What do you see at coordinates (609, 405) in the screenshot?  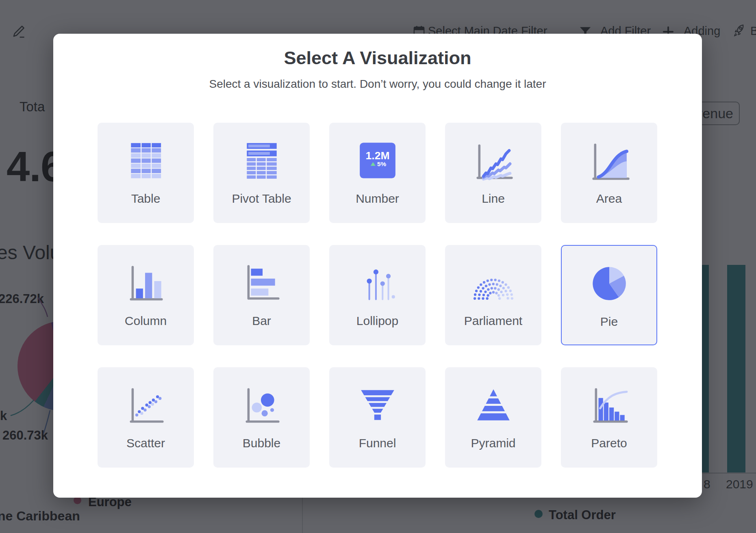 I see `pareto-chart-icon` at bounding box center [609, 405].